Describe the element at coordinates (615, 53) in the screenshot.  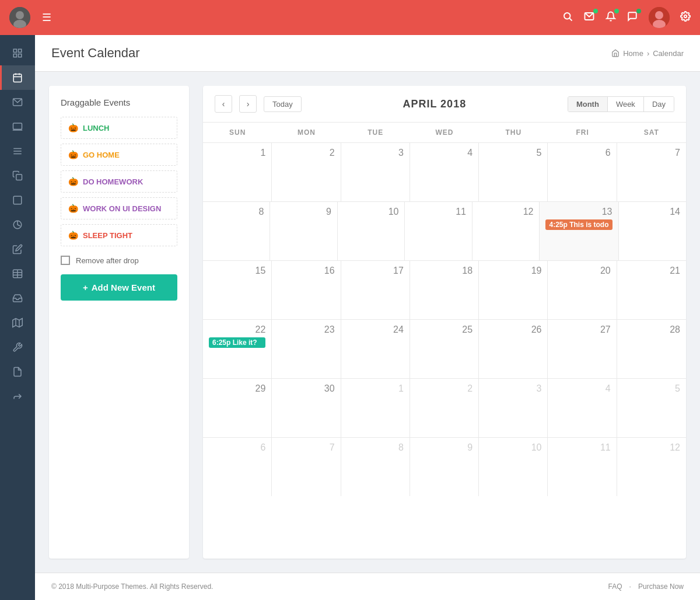
I see `home-icon` at that location.